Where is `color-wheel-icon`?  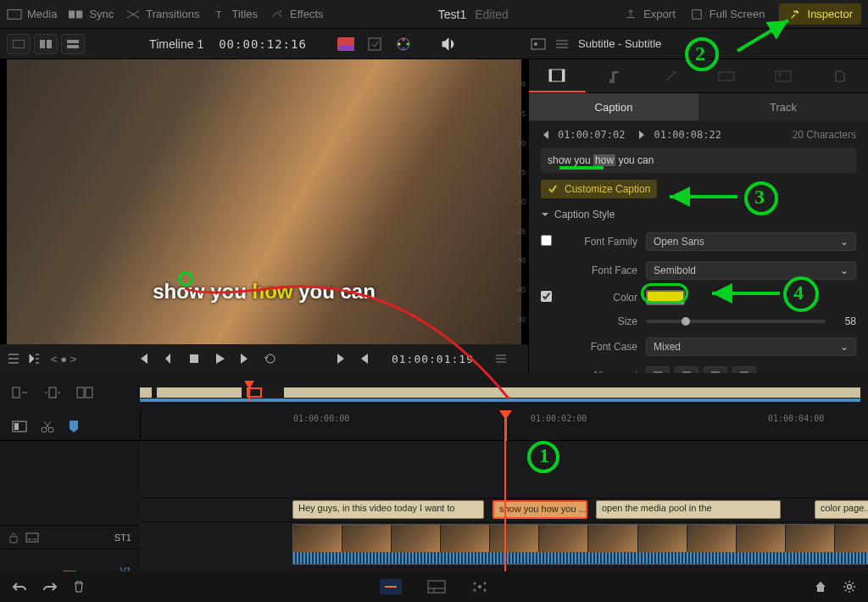
color-wheel-icon is located at coordinates (403, 44).